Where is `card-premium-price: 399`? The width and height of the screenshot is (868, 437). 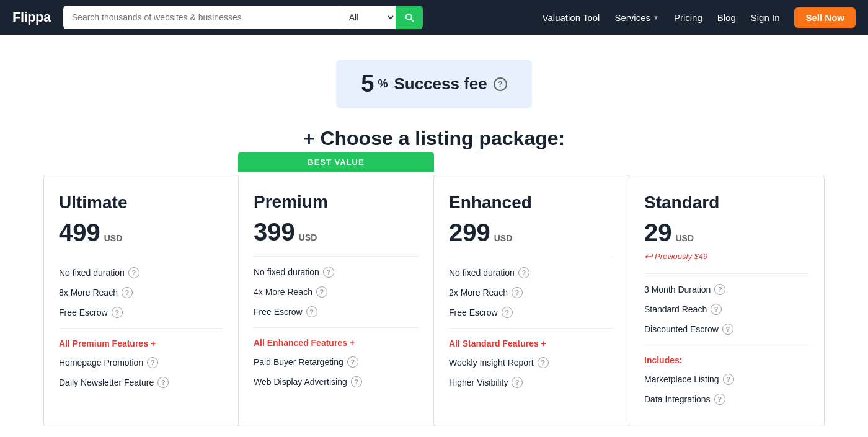
card-premium-price: 399 is located at coordinates (274, 232).